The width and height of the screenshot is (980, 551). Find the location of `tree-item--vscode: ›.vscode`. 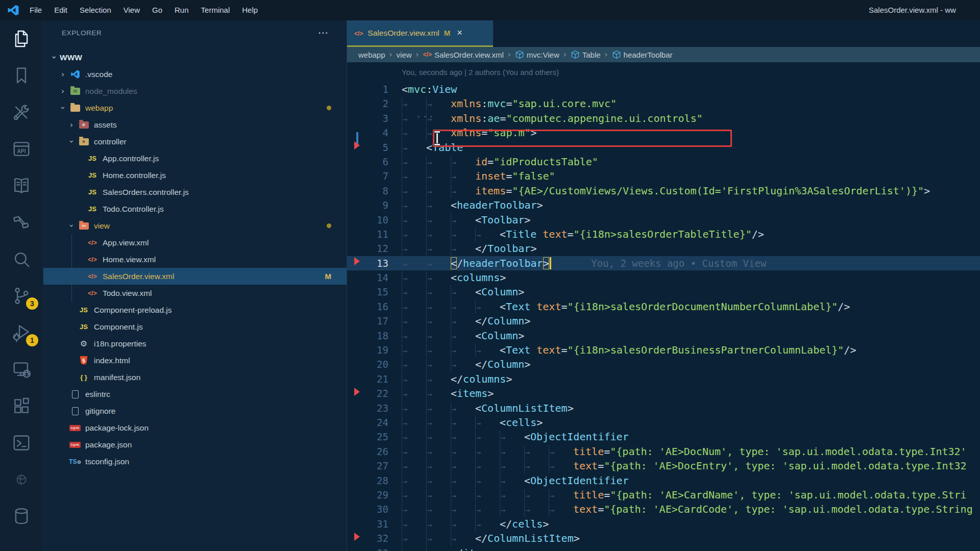

tree-item--vscode: ›.vscode is located at coordinates (195, 74).